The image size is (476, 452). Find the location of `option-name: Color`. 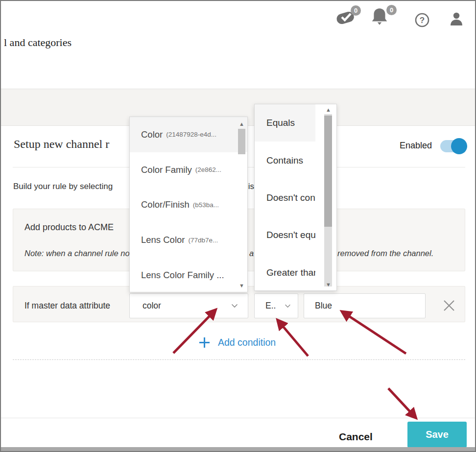

option-name: Color is located at coordinates (152, 135).